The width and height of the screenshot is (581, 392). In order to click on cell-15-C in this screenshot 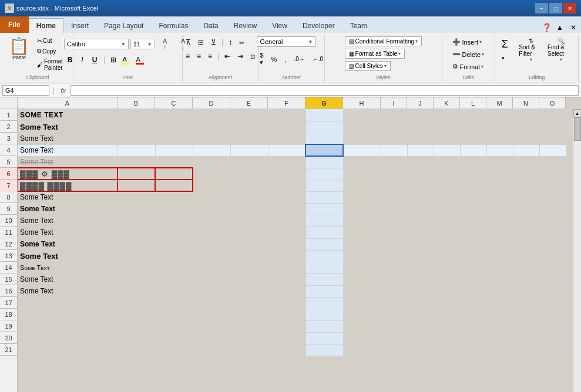, I will do `click(174, 279)`.